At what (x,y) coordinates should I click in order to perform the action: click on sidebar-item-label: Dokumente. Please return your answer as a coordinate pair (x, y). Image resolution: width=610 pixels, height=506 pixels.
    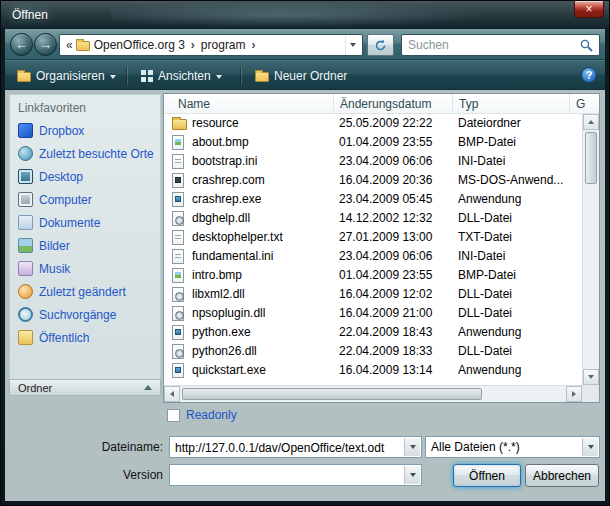
    Looking at the image, I should click on (70, 223).